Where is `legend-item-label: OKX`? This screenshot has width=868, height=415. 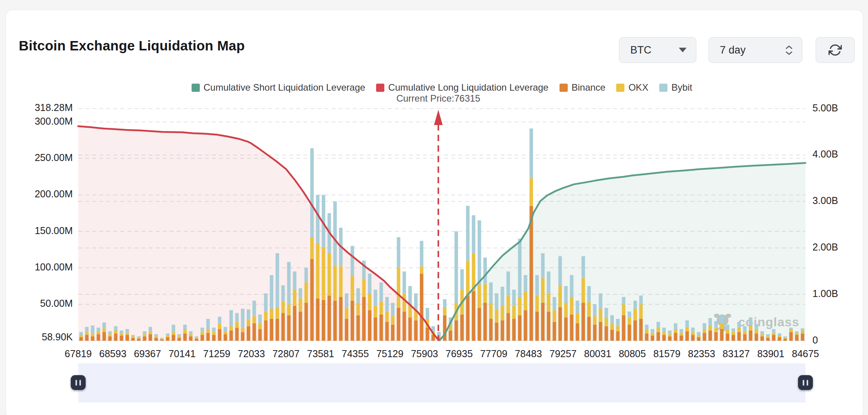 legend-item-label: OKX is located at coordinates (638, 88).